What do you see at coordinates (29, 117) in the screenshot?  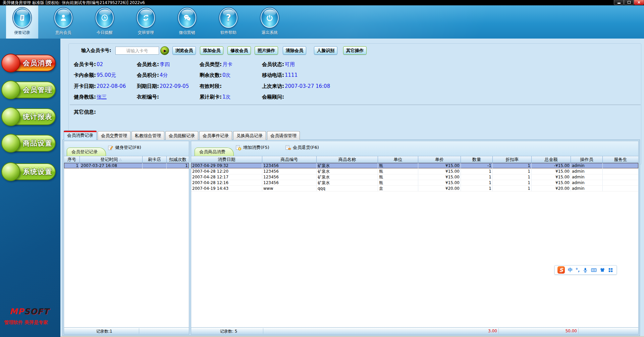 I see `sidebar-item-statistics-reports: 统计报表` at bounding box center [29, 117].